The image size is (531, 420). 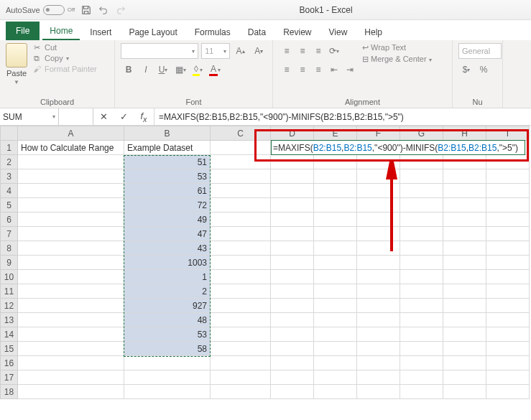 I want to click on column-header: B, so click(x=167, y=134).